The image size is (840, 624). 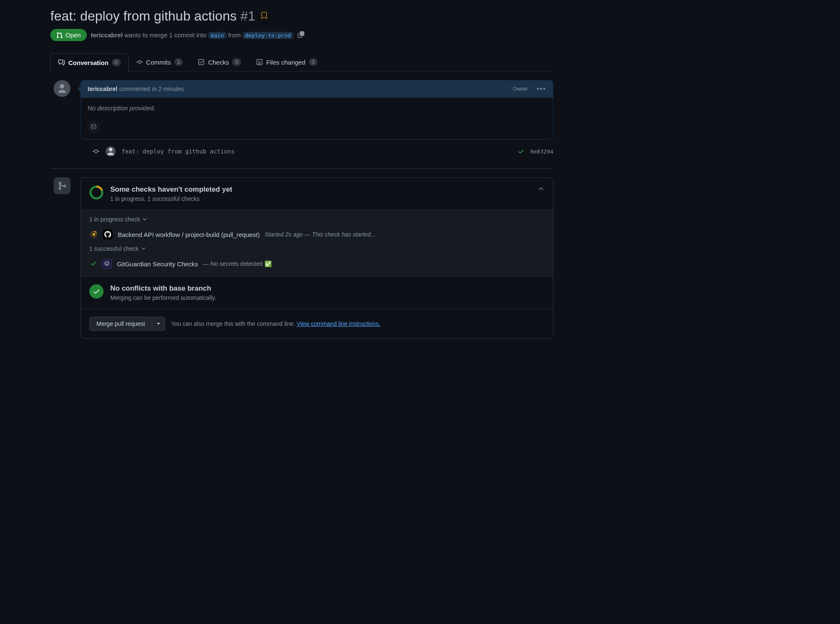 I want to click on commit-icon, so click(x=96, y=151).